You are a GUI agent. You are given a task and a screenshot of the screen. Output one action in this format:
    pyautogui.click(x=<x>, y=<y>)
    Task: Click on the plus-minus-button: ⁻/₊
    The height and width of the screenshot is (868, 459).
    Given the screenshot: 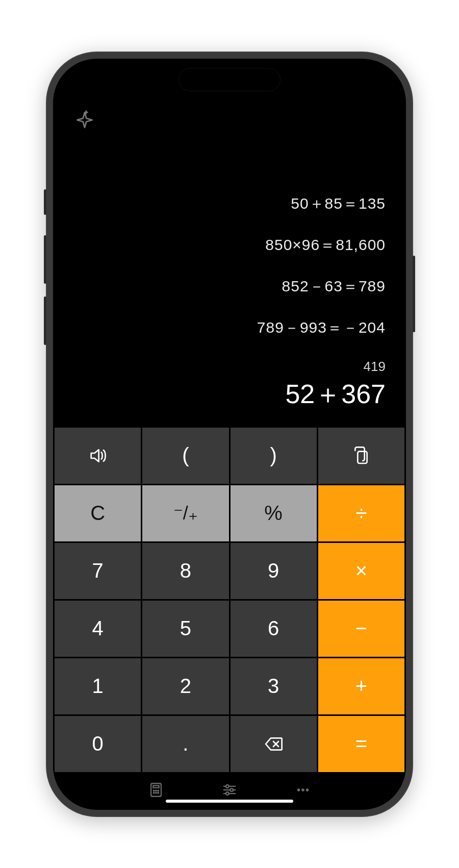 What is the action you would take?
    pyautogui.click(x=186, y=513)
    